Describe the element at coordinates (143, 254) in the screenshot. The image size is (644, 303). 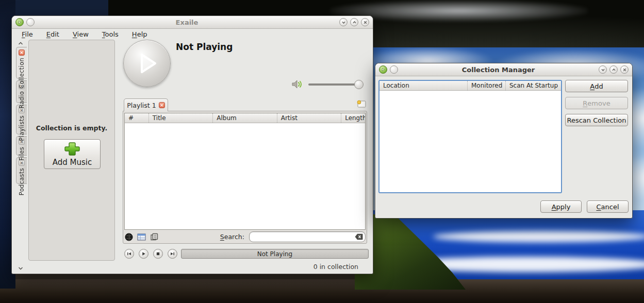
I see `play-button` at that location.